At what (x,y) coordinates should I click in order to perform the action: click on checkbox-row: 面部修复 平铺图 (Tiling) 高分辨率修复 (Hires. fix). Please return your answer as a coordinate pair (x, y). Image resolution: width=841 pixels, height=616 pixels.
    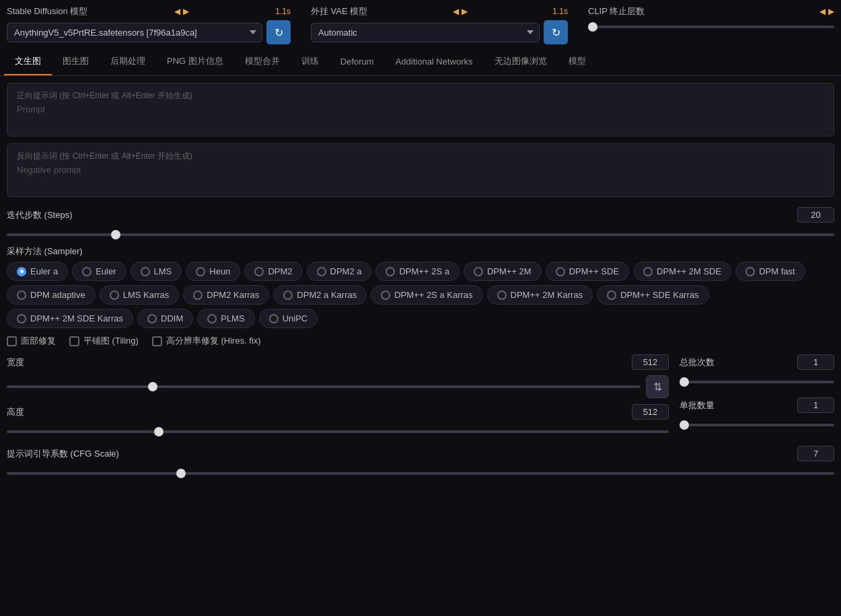
    Looking at the image, I should click on (420, 341).